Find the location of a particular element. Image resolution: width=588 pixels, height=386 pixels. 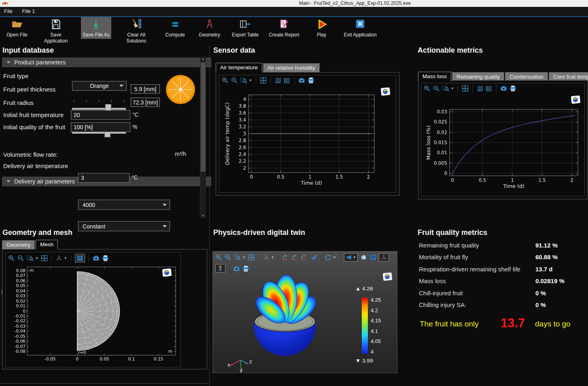

digital-twin-panel: ▼ ▼ ▼ ▼ is located at coordinates (305, 312).